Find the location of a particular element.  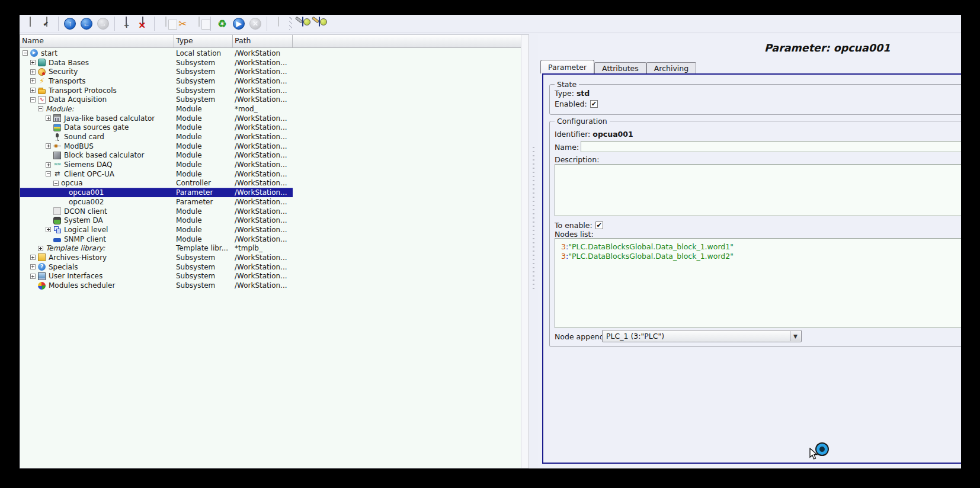

tree-row-modules-scheduler: Modules schedulerSubsystem/WorkStation..… is located at coordinates (156, 285).